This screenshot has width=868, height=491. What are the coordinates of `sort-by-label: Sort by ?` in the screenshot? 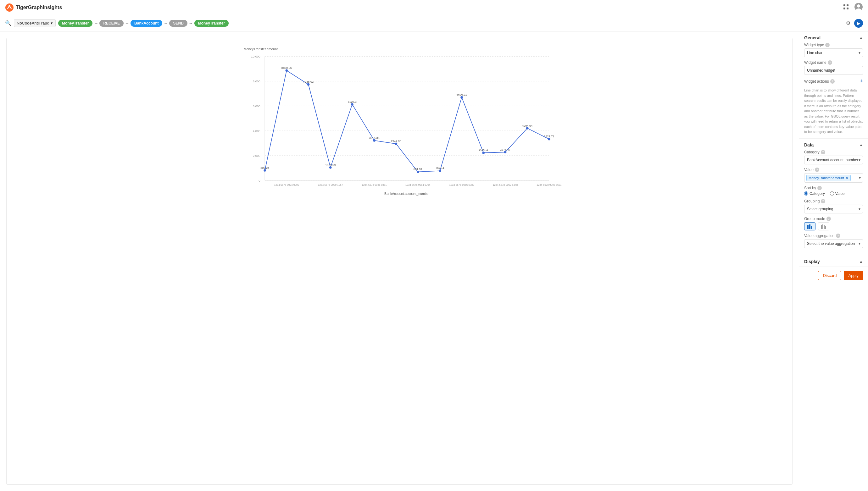 It's located at (834, 188).